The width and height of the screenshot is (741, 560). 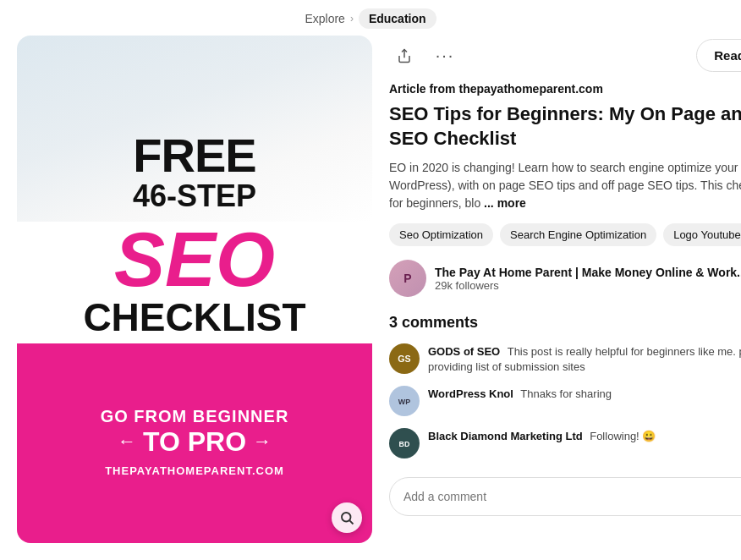 What do you see at coordinates (347, 518) in the screenshot?
I see `lens-search-icon` at bounding box center [347, 518].